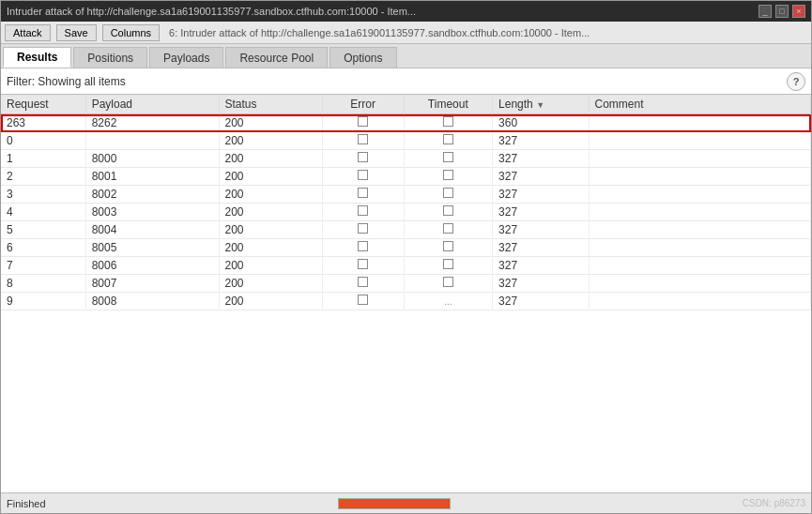  Describe the element at coordinates (406, 266) in the screenshot. I see `table-row: 78006200327` at that location.